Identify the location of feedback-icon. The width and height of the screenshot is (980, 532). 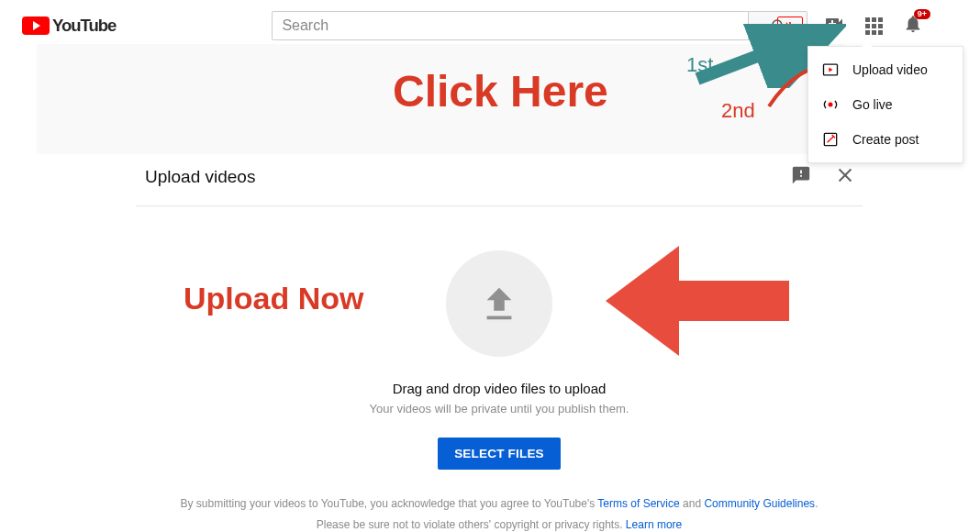
(801, 175).